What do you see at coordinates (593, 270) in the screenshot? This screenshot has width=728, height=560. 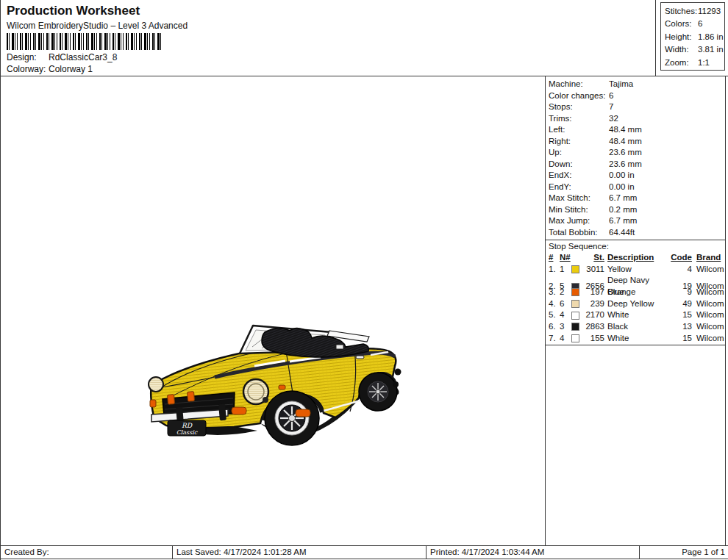 I see `stop-stitches: 3011` at bounding box center [593, 270].